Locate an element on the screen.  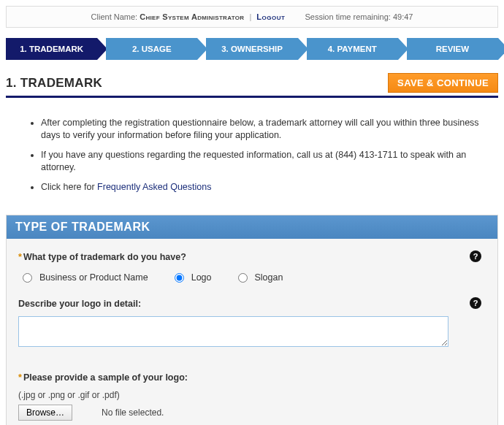
title-row: 1. TRADEMARK SAVE & CONTINUE is located at coordinates (252, 85).